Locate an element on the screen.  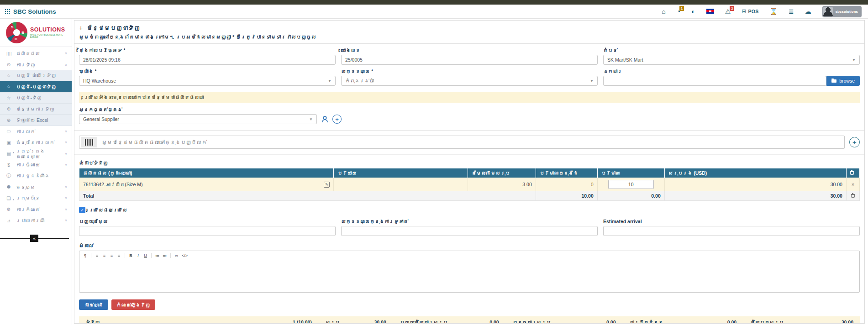
alerts-icon: ⚠ 2 is located at coordinates (728, 11).